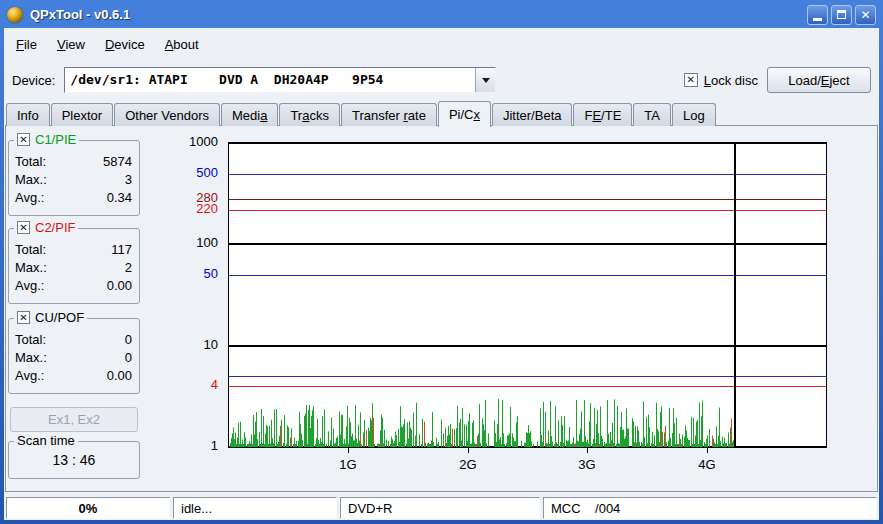  What do you see at coordinates (818, 20) in the screenshot?
I see `minimize-icon` at bounding box center [818, 20].